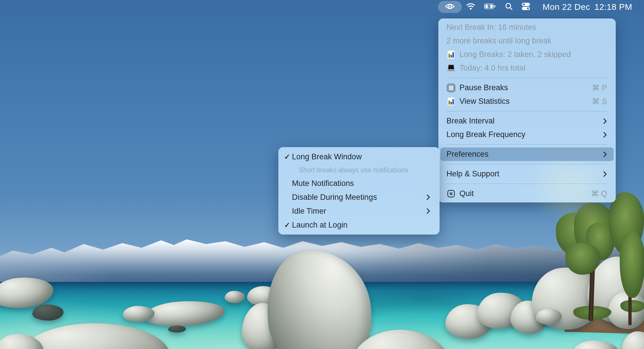 The width and height of the screenshot is (644, 349). I want to click on wallpaper-pine-tree, so click(632, 265).